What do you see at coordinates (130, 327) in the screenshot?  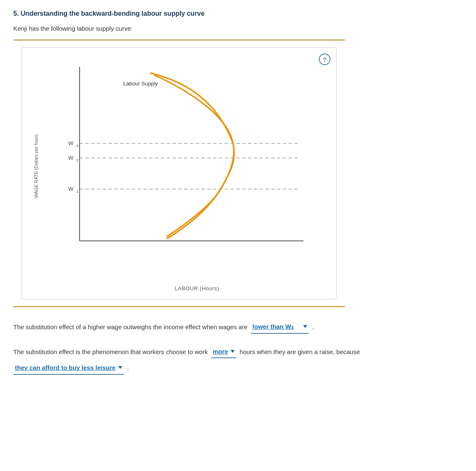 I see `q1-text-before: The substitution effect of a higher wage…` at bounding box center [130, 327].